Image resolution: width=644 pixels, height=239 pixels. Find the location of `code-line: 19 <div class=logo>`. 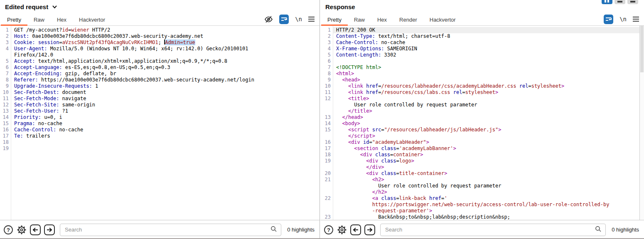

code-line: 19 <div class=logo> is located at coordinates (482, 161).